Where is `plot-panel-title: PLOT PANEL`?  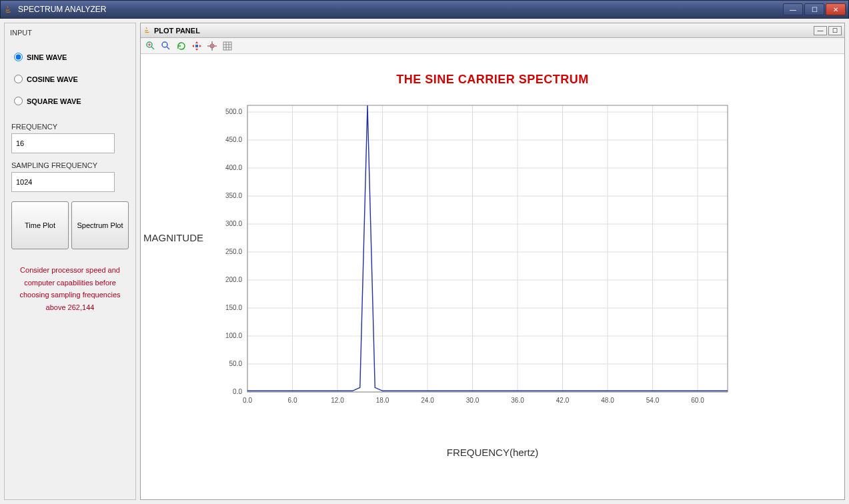 plot-panel-title: PLOT PANEL is located at coordinates (484, 31).